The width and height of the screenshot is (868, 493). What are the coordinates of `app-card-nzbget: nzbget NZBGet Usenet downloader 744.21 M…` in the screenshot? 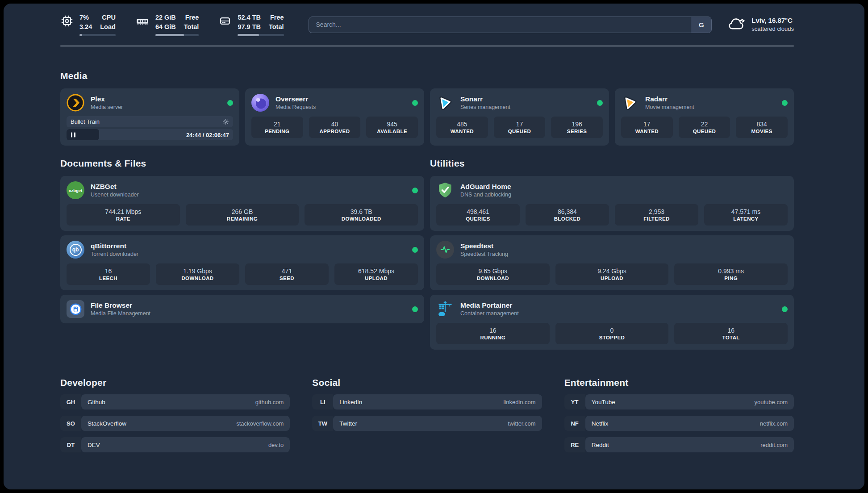 It's located at (242, 204).